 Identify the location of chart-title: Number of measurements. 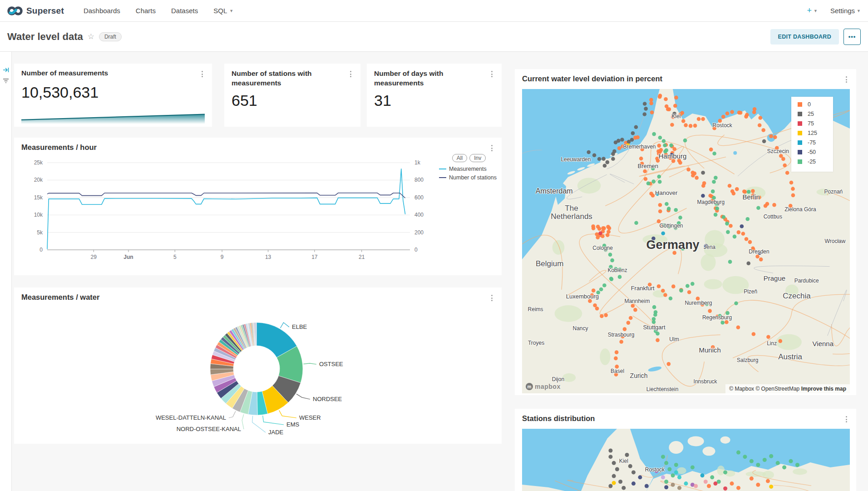
(64, 73).